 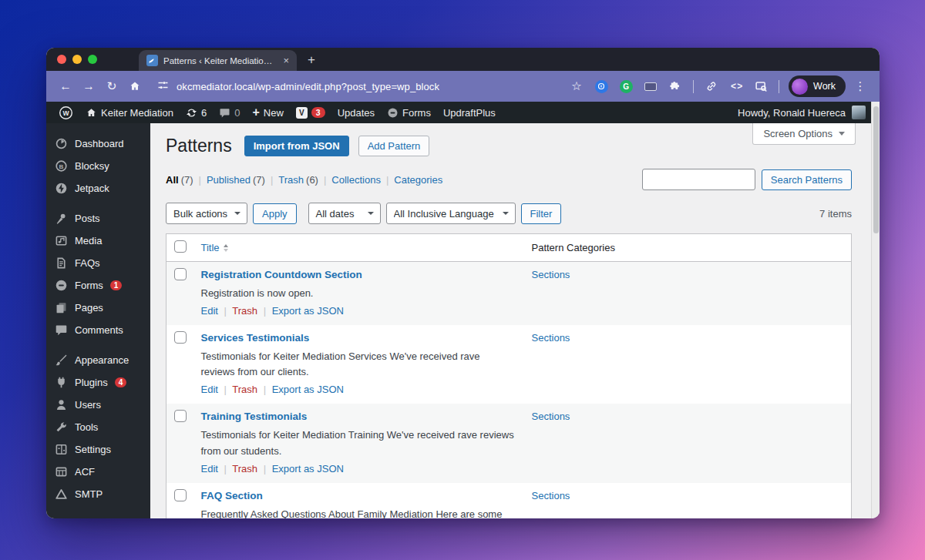 I want to click on sidebar-item-appearance: Appearance, so click(x=99, y=360).